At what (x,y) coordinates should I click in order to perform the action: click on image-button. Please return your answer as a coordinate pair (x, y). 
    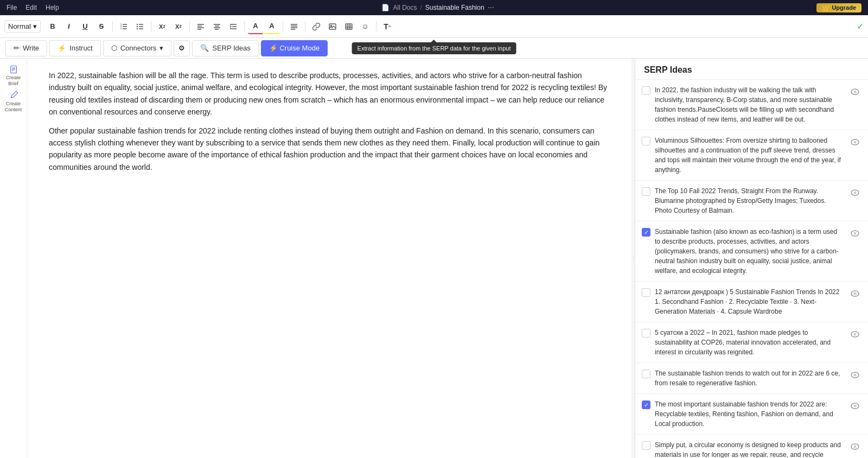
    Looking at the image, I should click on (333, 27).